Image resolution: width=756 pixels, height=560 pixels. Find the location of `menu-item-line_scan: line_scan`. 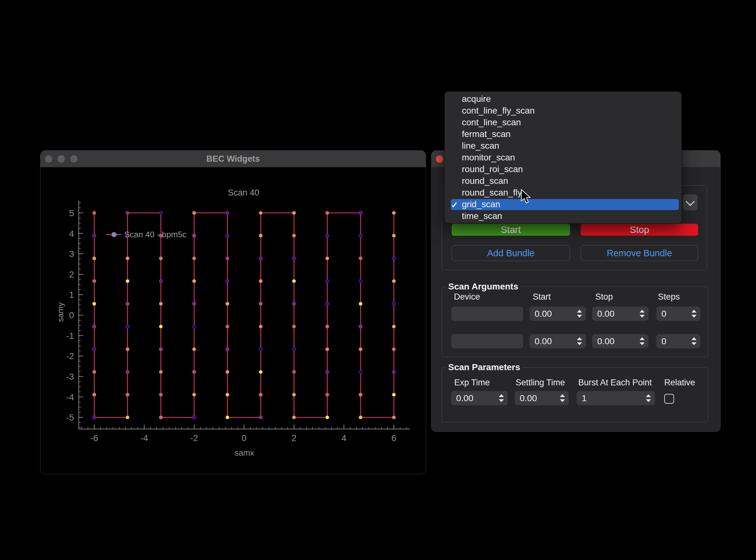

menu-item-line_scan: line_scan is located at coordinates (563, 146).